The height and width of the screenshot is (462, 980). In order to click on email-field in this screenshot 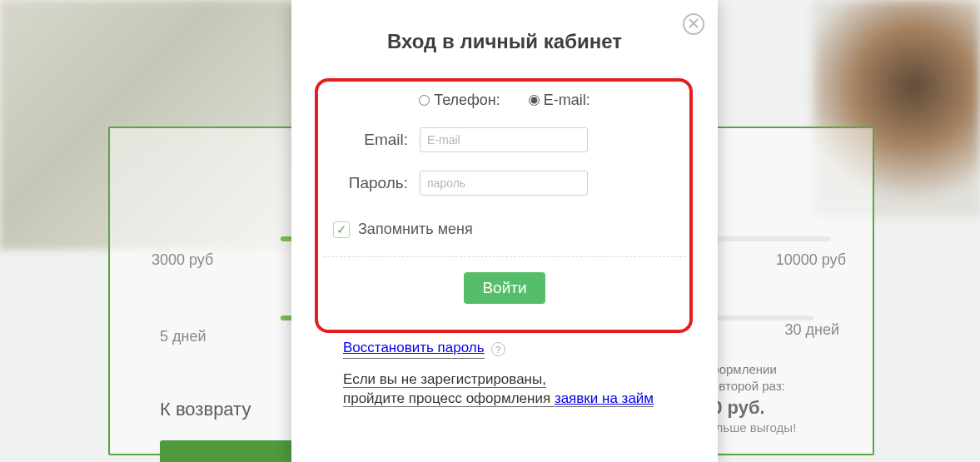, I will do `click(504, 140)`.